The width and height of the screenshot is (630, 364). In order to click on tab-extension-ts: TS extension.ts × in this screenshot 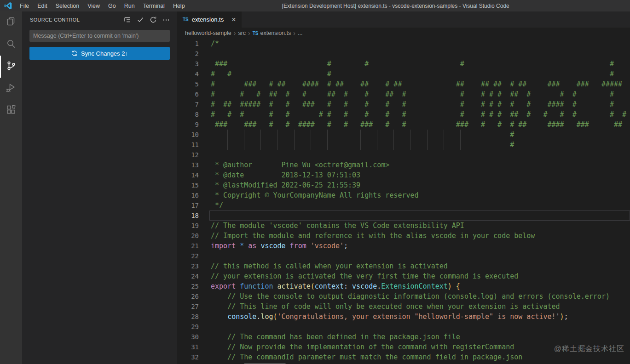, I will do `click(209, 19)`.